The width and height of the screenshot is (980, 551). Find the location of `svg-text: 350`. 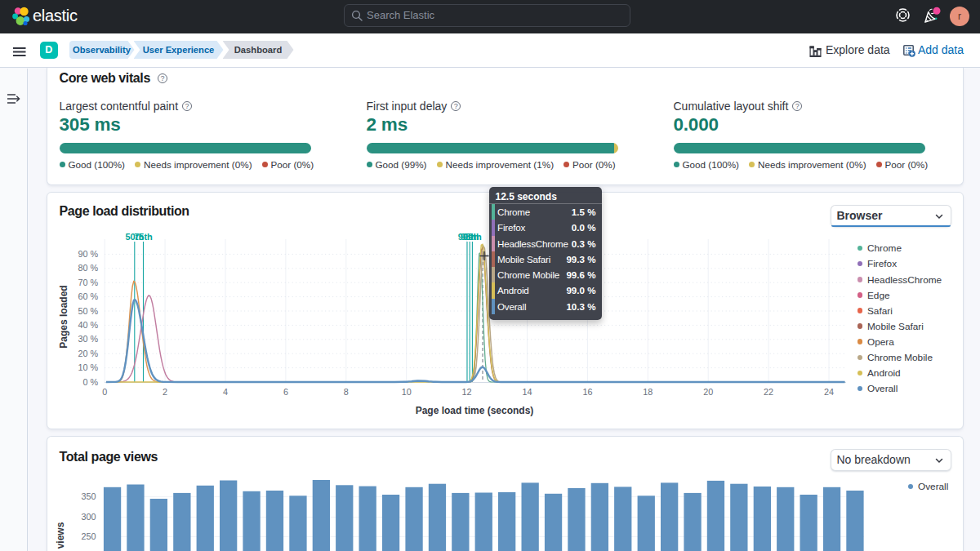

svg-text: 350 is located at coordinates (88, 496).